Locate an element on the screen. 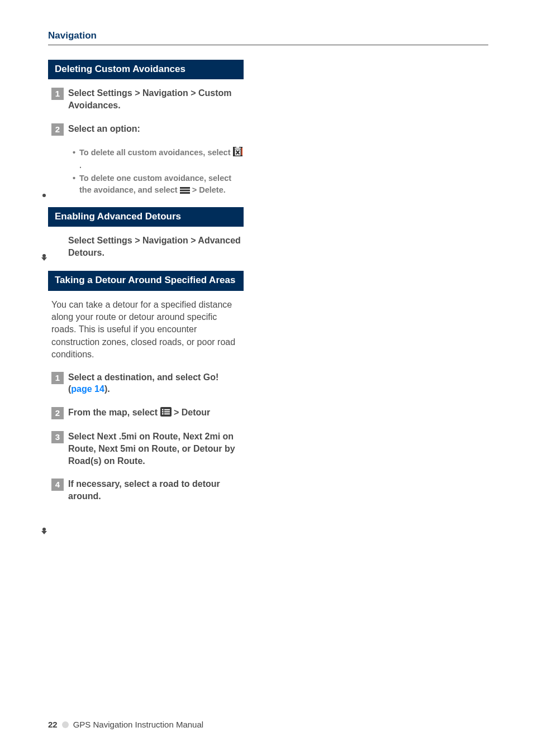 The height and width of the screenshot is (756, 533). running-header: Navigation is located at coordinates (268, 36).